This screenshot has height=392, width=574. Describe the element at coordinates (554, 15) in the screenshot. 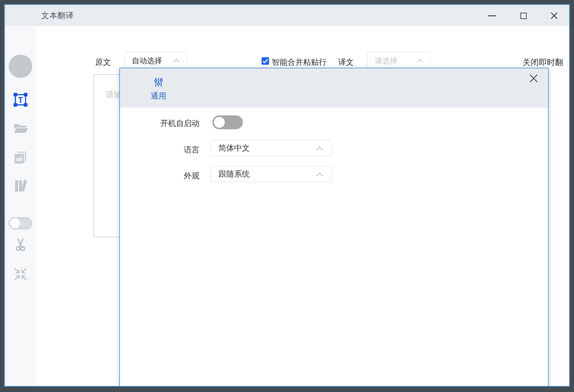

I see `close-button` at that location.